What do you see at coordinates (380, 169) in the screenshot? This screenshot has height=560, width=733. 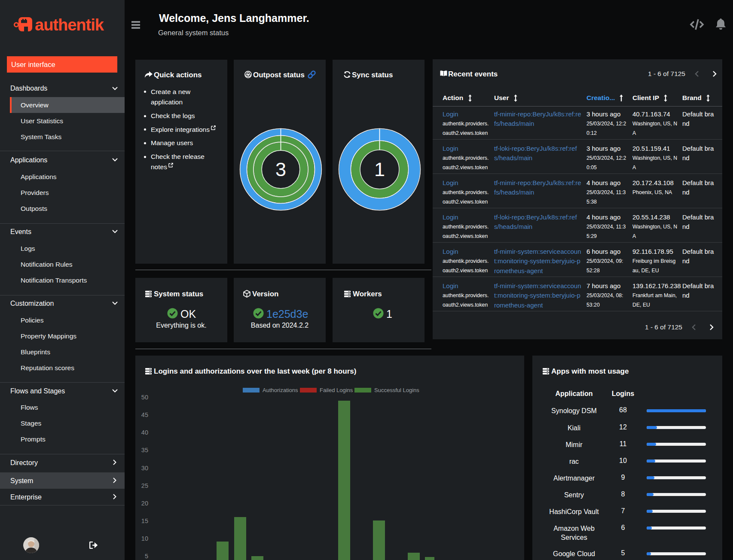 I see `svg-text: 1` at bounding box center [380, 169].